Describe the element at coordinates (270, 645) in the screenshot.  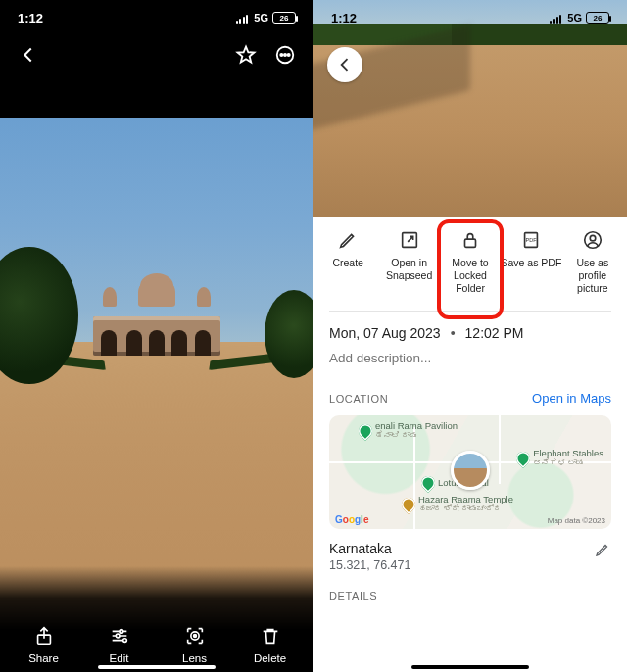
I see `delete-button: Delete` at that location.